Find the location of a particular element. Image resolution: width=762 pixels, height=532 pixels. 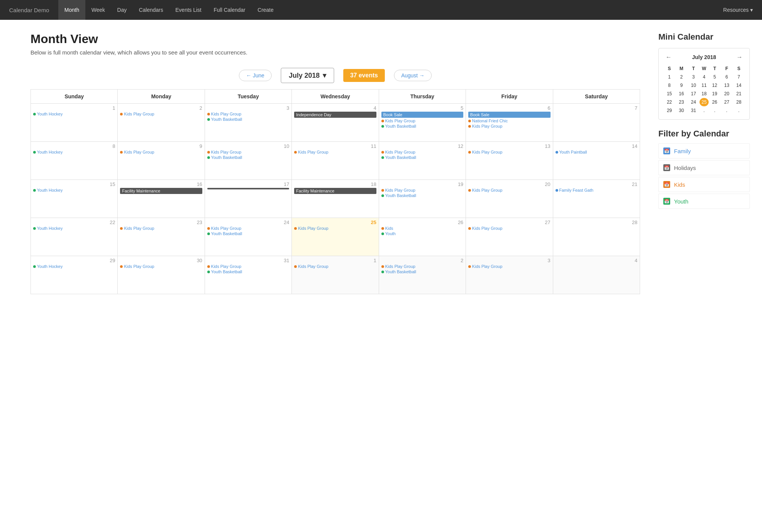

mini-day: 7 is located at coordinates (739, 77).